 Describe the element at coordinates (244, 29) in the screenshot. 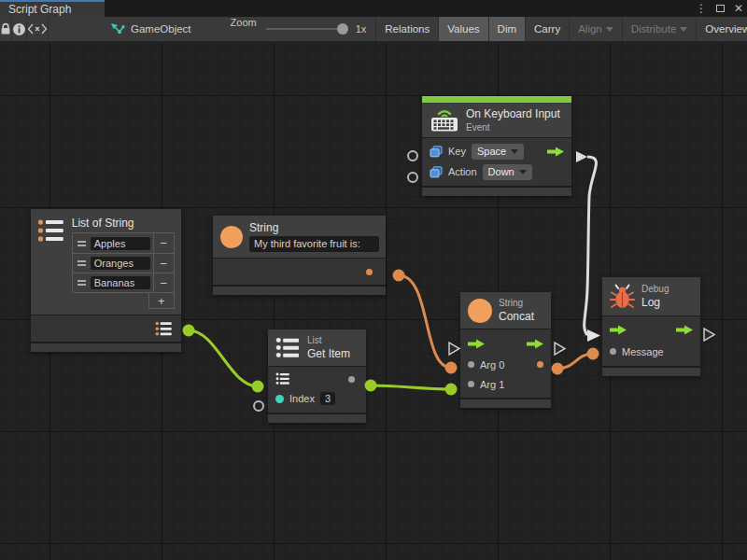

I see `zoom-label: Zoom` at that location.